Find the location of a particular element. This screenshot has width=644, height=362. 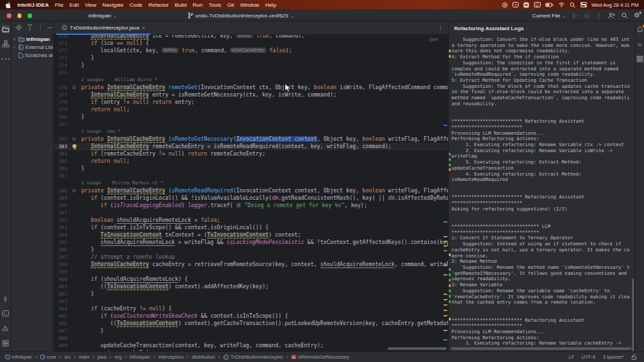

breadcrumb-java: java is located at coordinates (102, 357).